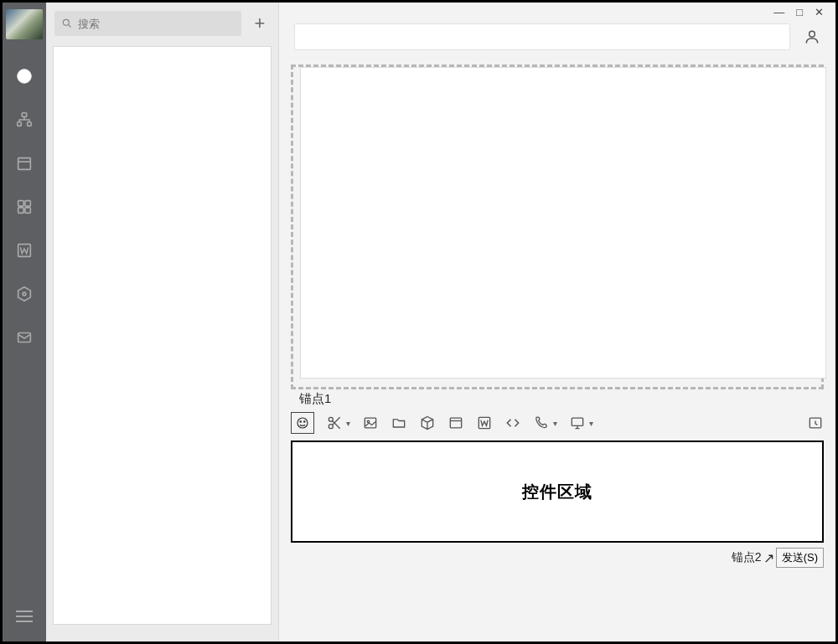 The width and height of the screenshot is (838, 644). I want to click on search-row: +, so click(163, 23).